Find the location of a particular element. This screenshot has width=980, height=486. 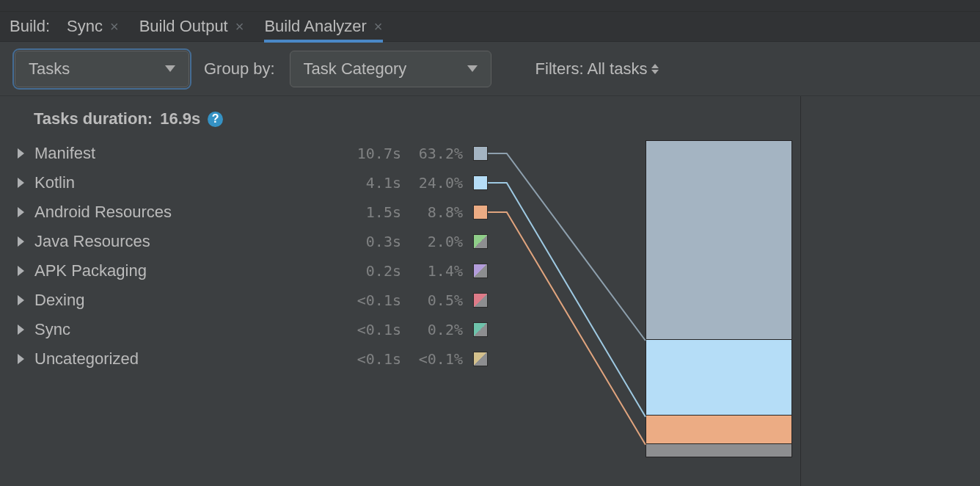

task-name: Android Resources is located at coordinates (189, 212).